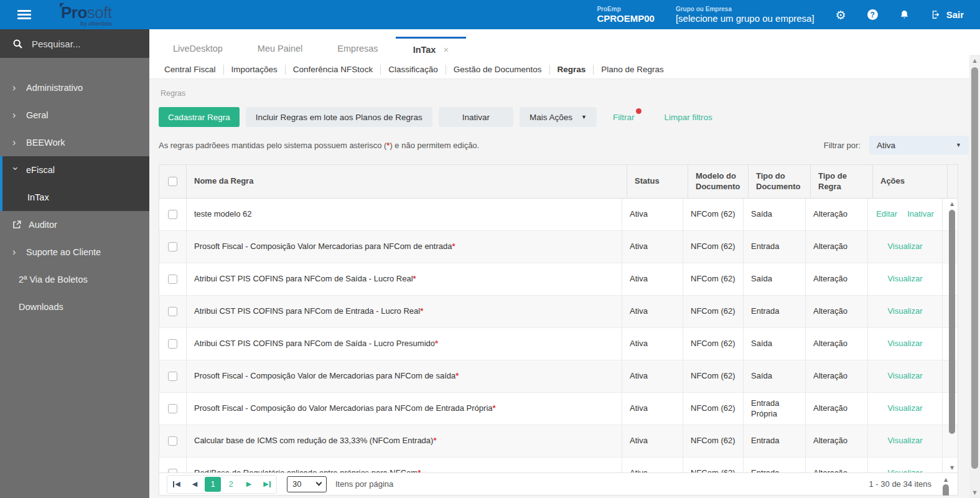 This screenshot has width=980, height=498. Describe the element at coordinates (76, 197) in the screenshot. I see `sidebar-item-intax: InTax` at that location.